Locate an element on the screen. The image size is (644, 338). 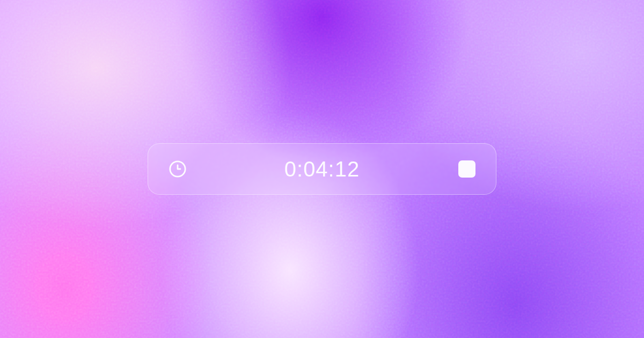
stop-button is located at coordinates (467, 169).